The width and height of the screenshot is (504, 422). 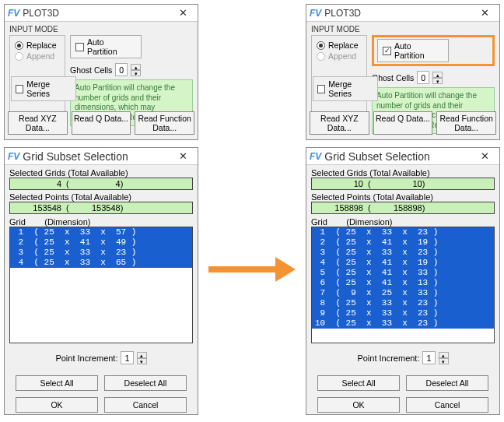 What do you see at coordinates (403, 13) in the screenshot?
I see `titlebar: FV PLOT3D ✕` at bounding box center [403, 13].